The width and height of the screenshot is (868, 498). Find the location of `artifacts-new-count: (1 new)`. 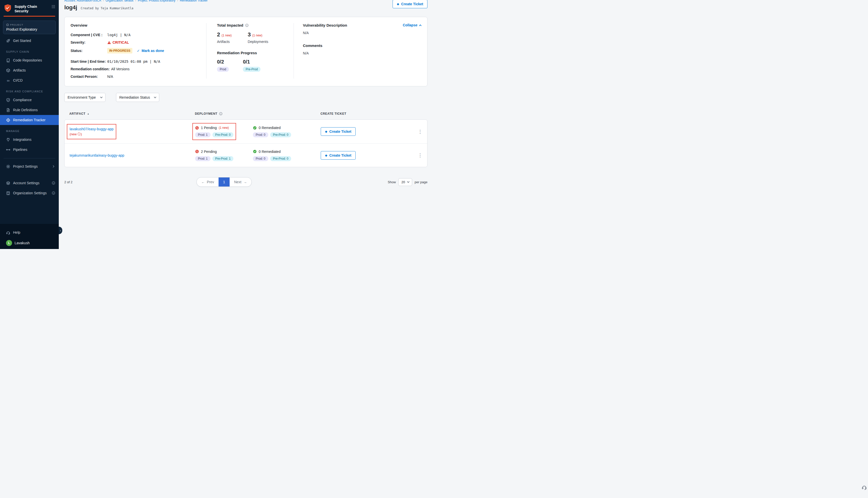

artifacts-new-count: (1 new) is located at coordinates (226, 36).